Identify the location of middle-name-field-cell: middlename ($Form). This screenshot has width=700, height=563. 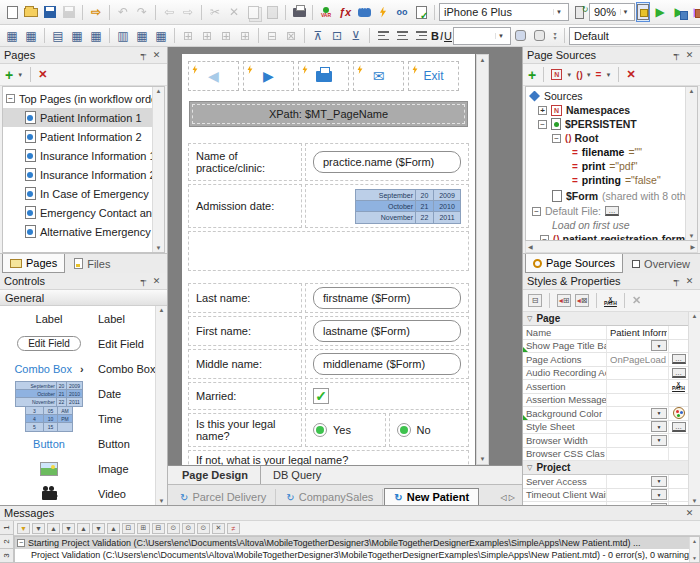
(387, 364).